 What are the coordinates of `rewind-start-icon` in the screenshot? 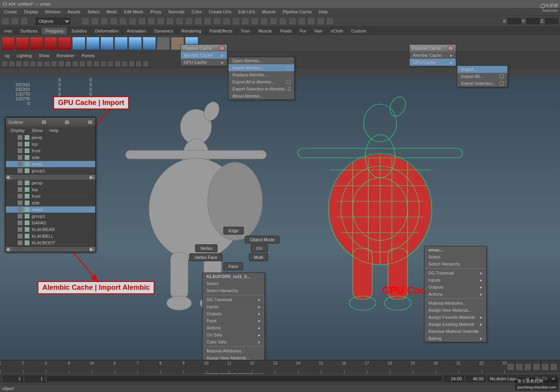 It's located at (511, 367).